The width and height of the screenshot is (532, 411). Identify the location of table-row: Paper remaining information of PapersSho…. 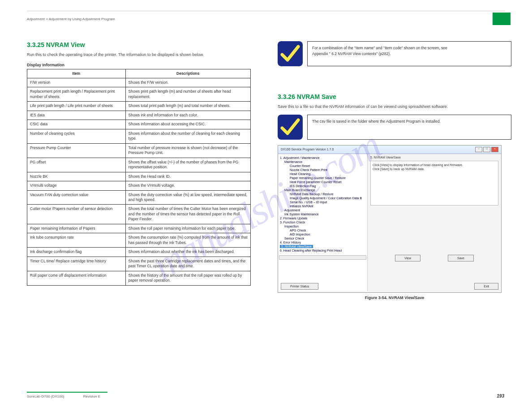
(139, 228).